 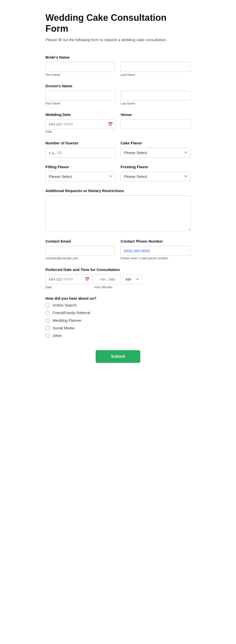 I want to click on consult-date-hint: Date, so click(x=69, y=287).